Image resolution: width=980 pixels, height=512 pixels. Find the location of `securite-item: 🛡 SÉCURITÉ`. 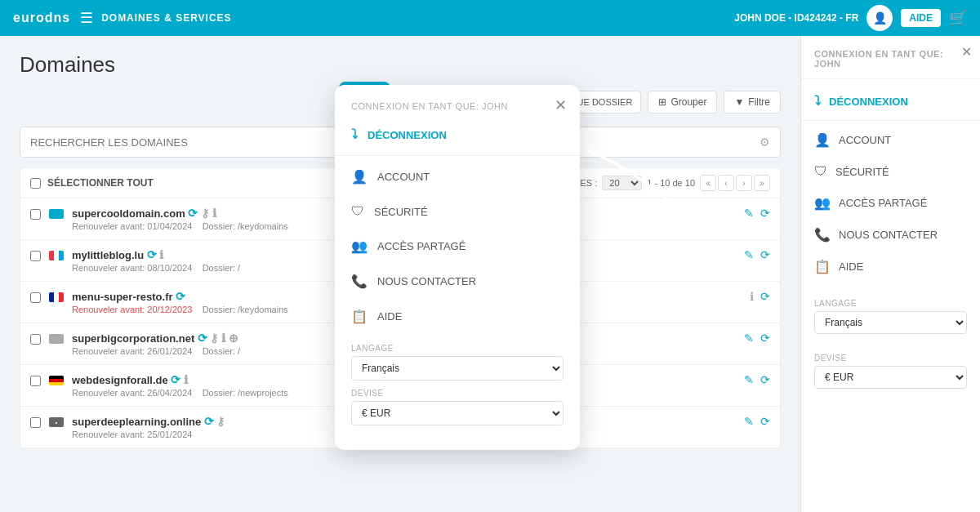

securite-item: 🛡 SÉCURITÉ is located at coordinates (890, 171).